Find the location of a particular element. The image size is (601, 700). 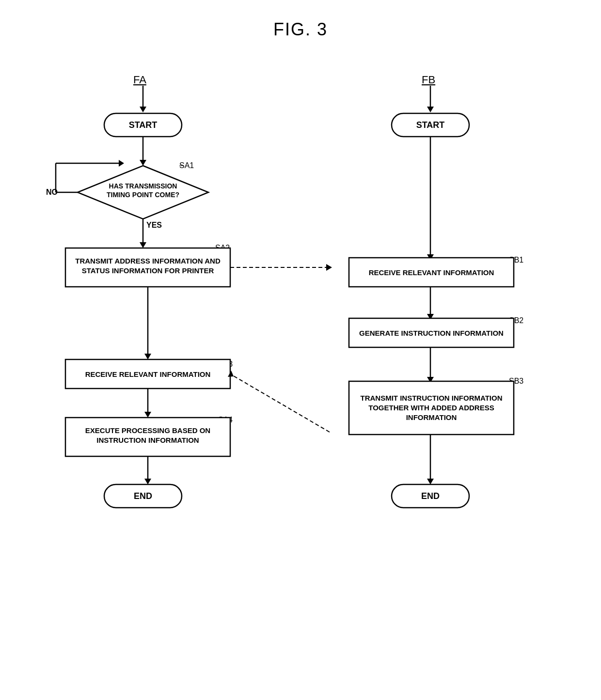

sa4-rect is located at coordinates (148, 437).